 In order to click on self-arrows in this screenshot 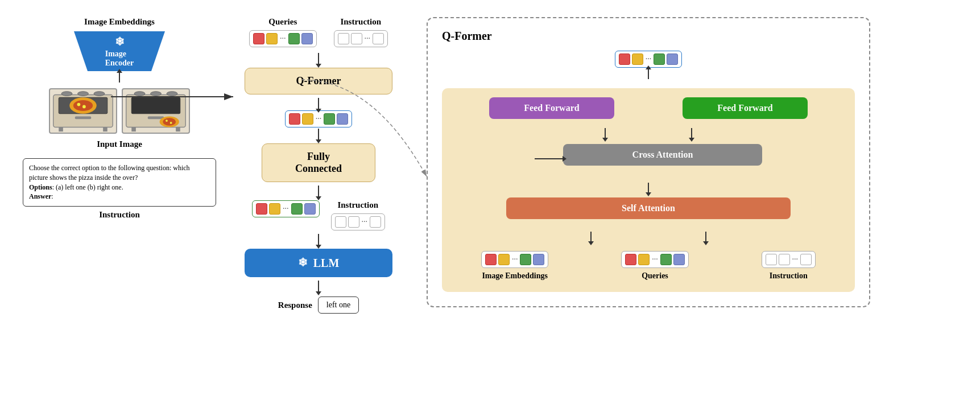, I will do `click(648, 237)`.